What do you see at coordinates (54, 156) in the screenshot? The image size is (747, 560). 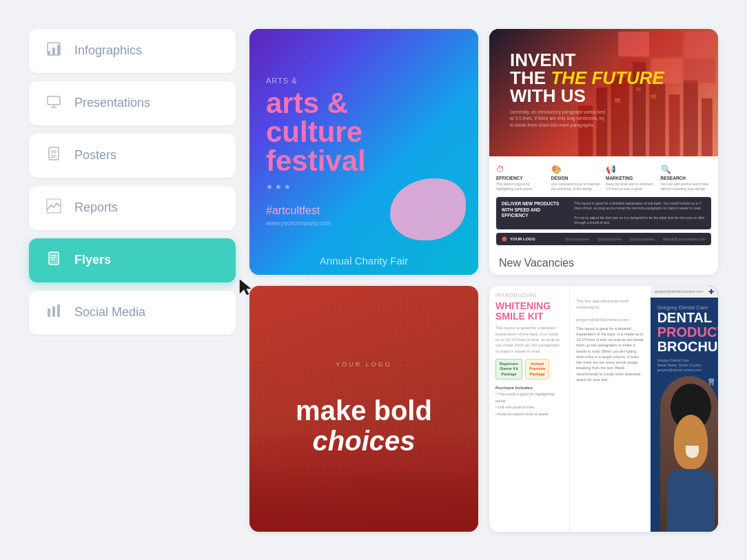 I see `posters-icon` at bounding box center [54, 156].